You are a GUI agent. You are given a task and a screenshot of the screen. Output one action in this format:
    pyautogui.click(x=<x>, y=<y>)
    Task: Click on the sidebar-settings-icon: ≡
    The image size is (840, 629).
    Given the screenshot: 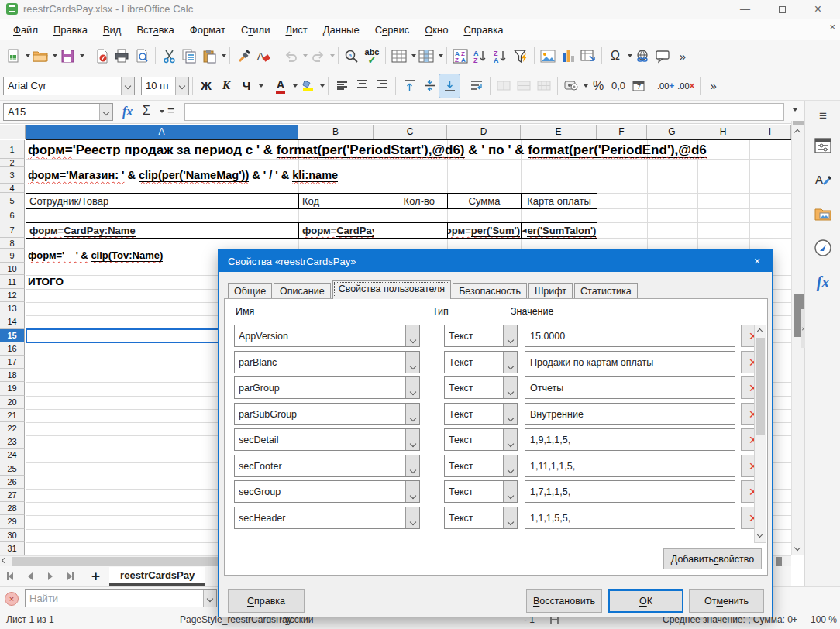 What is the action you would take?
    pyautogui.click(x=823, y=116)
    